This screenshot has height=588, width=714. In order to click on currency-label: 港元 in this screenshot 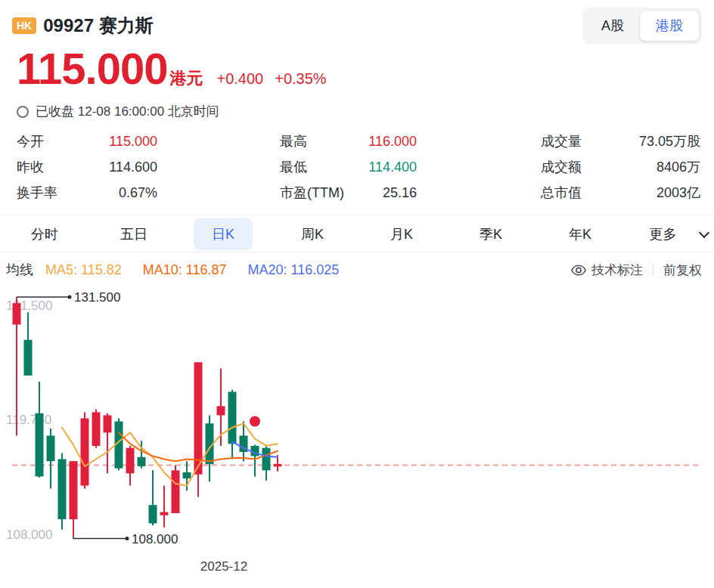, I will do `click(186, 79)`.